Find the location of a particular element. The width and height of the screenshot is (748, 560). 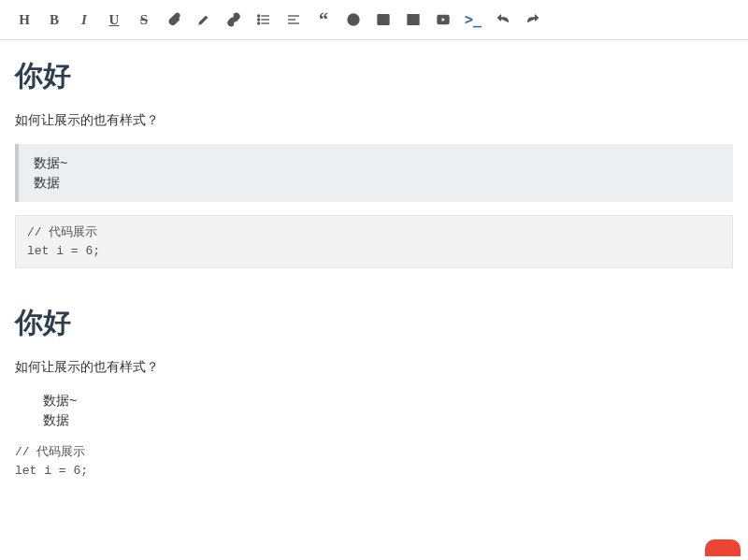

clip-button is located at coordinates (174, 20).